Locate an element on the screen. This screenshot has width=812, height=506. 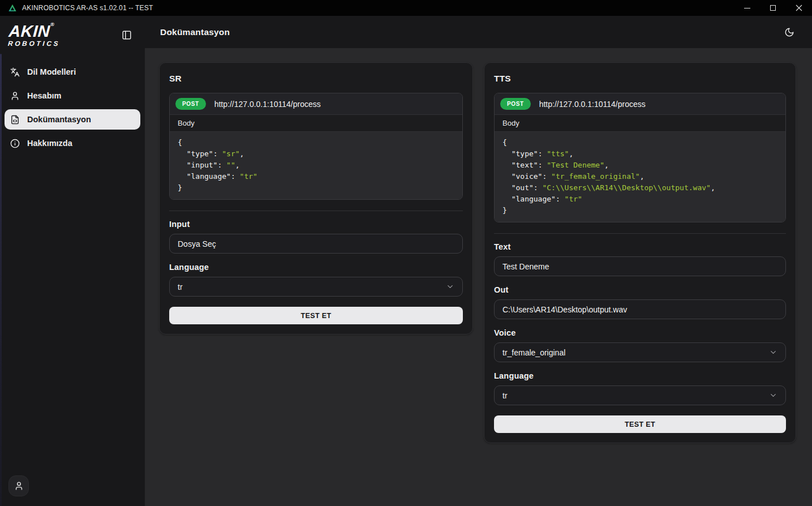
sidebar-item-label: Dil Modelleri is located at coordinates (51, 72).